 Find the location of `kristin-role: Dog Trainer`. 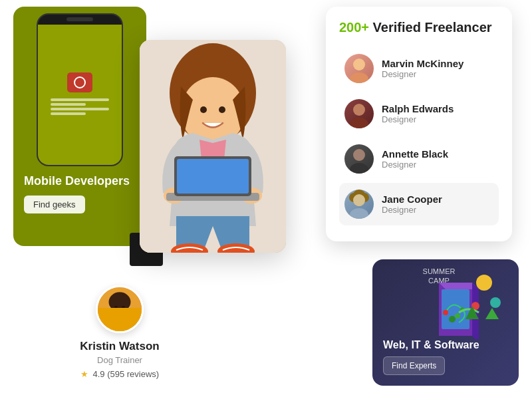

kristin-role: Dog Trainer is located at coordinates (120, 360).